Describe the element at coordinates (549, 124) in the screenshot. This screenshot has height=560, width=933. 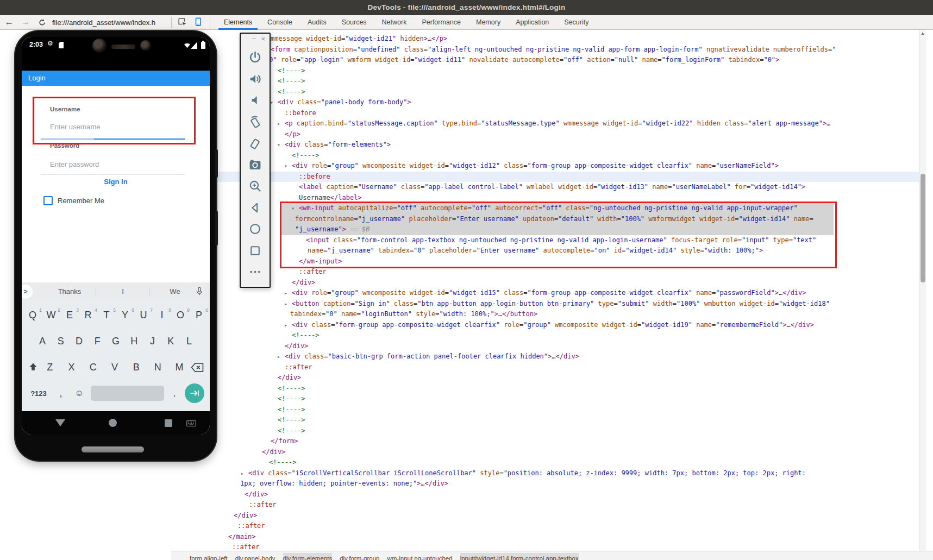
I see `code-line: ▸<p caption.bind="statusMessage.caption"…` at that location.